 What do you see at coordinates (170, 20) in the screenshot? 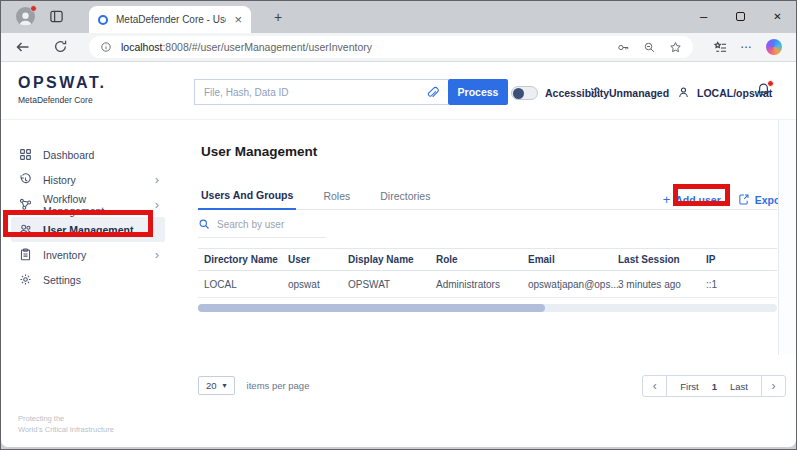
I see `browser-tab: MetaDefender Core - User Manag ×` at bounding box center [170, 20].